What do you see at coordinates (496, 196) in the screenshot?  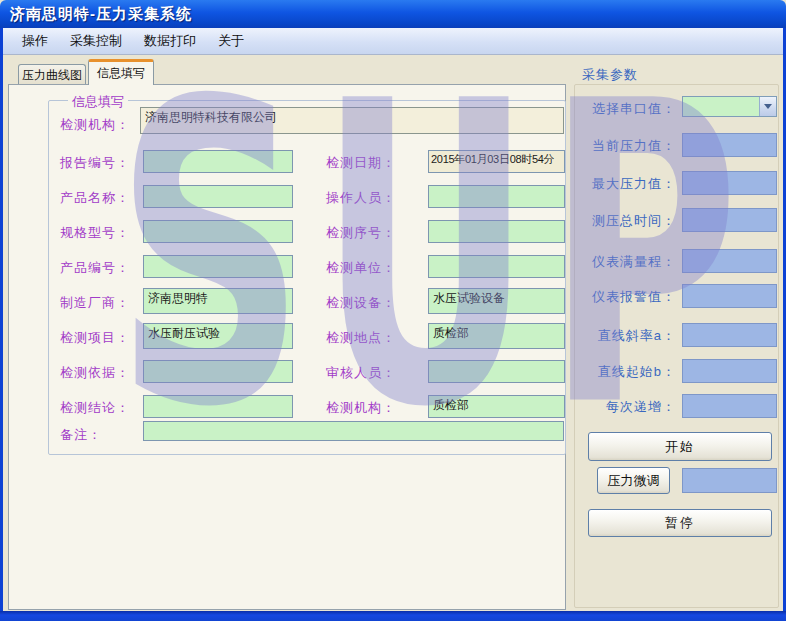 I see `operator-input` at bounding box center [496, 196].